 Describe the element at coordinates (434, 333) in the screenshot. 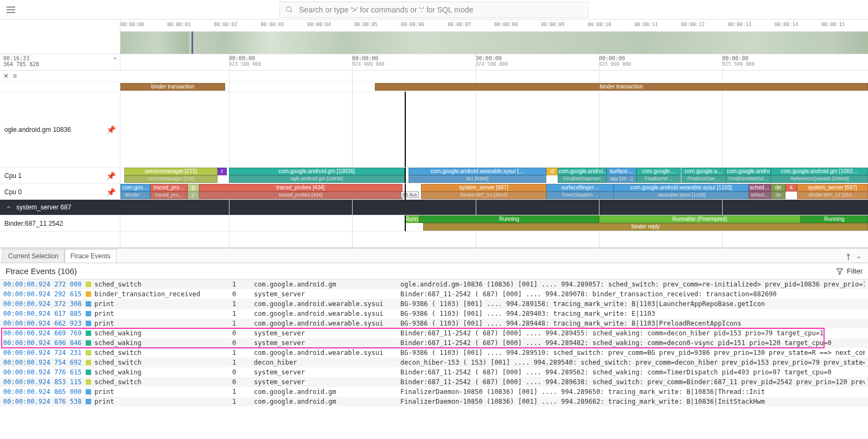

I see `ftrace-row: 00:00:00.924 669 769sched_waking0system_…` at that location.